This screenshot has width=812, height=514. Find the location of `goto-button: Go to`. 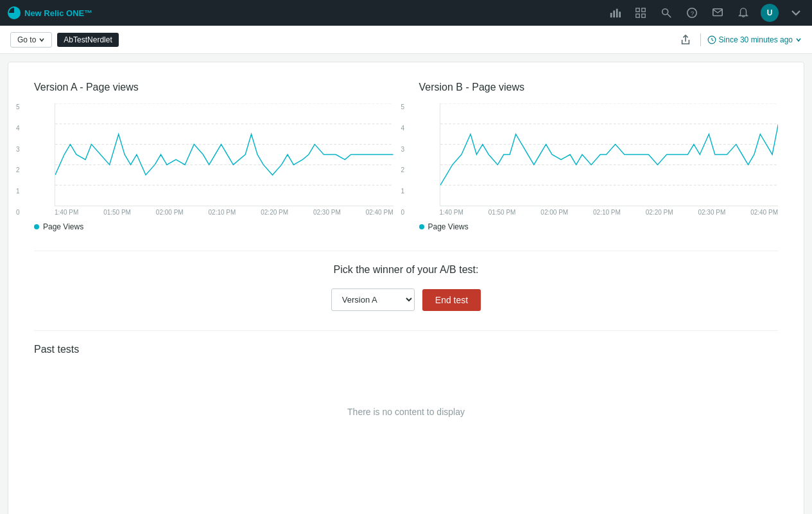

goto-button: Go to is located at coordinates (31, 40).